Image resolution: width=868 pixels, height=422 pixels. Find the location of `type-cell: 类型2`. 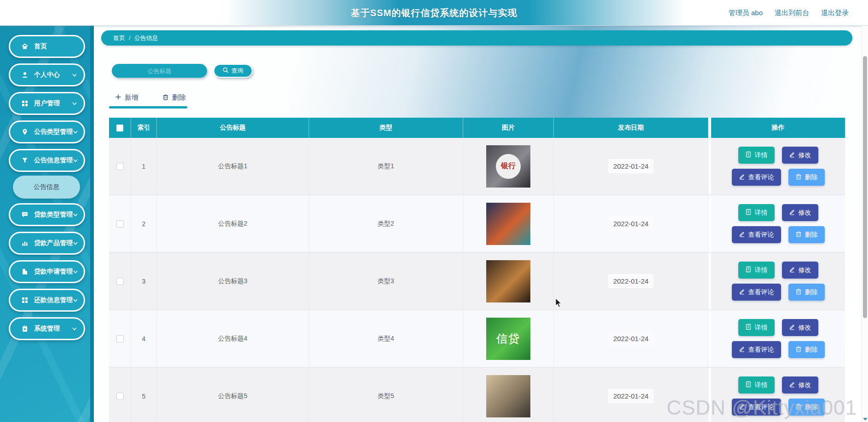

type-cell: 类型2 is located at coordinates (386, 223).